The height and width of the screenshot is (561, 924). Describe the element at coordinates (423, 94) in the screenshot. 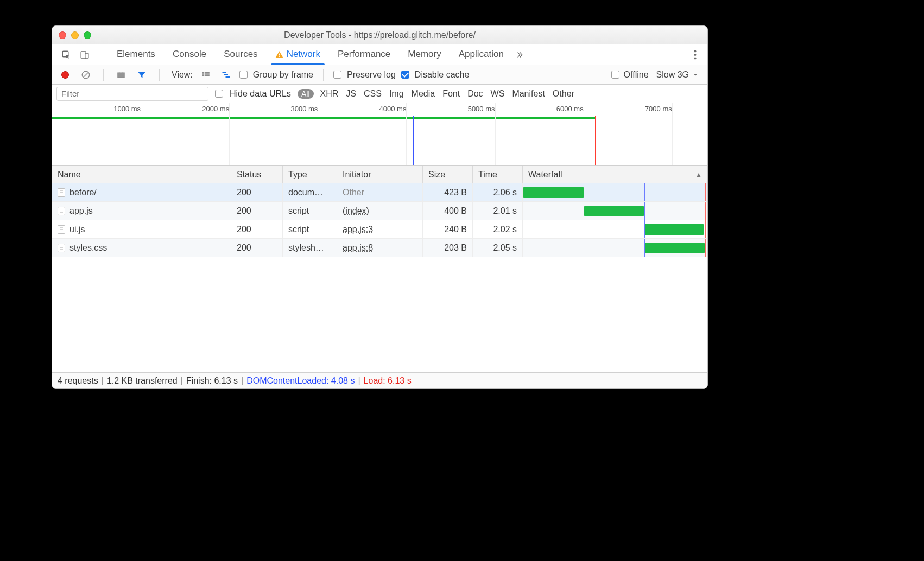

I see `filter-type-media: Media` at that location.